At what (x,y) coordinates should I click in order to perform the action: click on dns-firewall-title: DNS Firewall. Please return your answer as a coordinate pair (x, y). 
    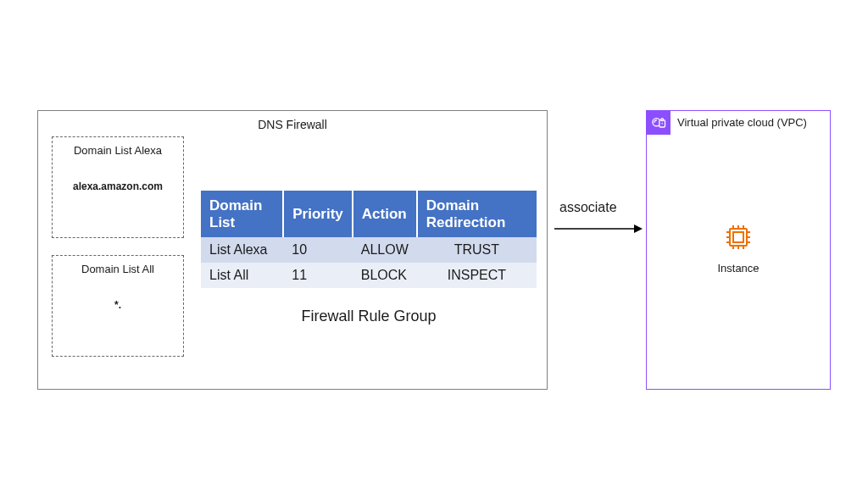
    Looking at the image, I should click on (292, 125).